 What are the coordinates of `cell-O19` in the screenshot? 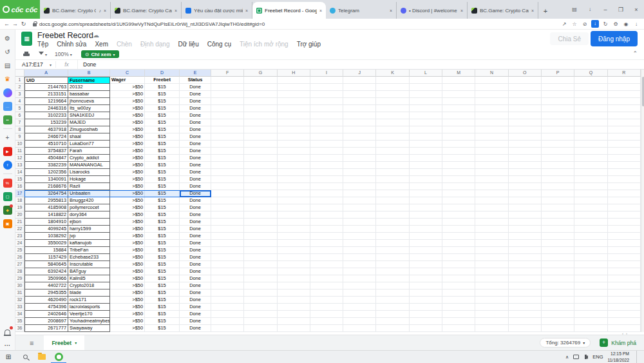 It's located at (526, 208).